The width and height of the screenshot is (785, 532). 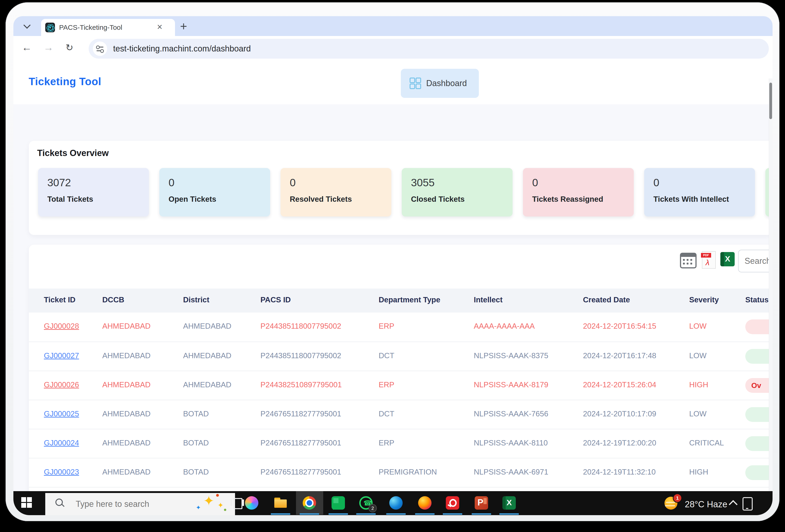 I want to click on dashboard-button: Dashboard, so click(x=440, y=83).